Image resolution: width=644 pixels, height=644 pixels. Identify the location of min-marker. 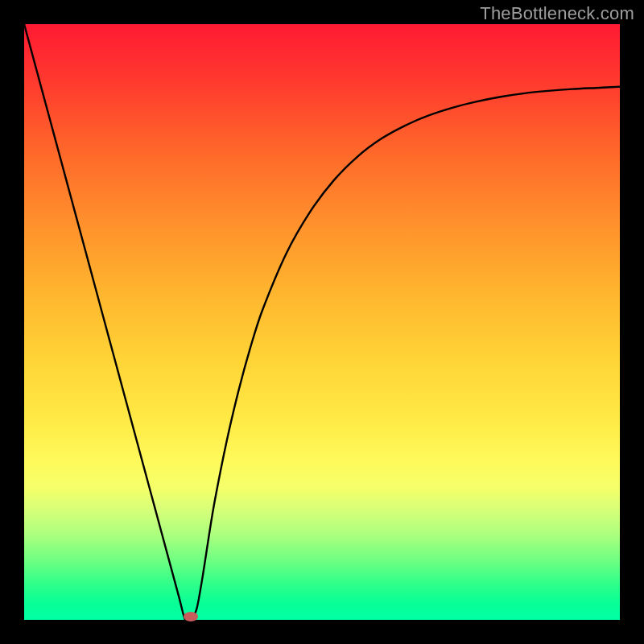
(191, 617).